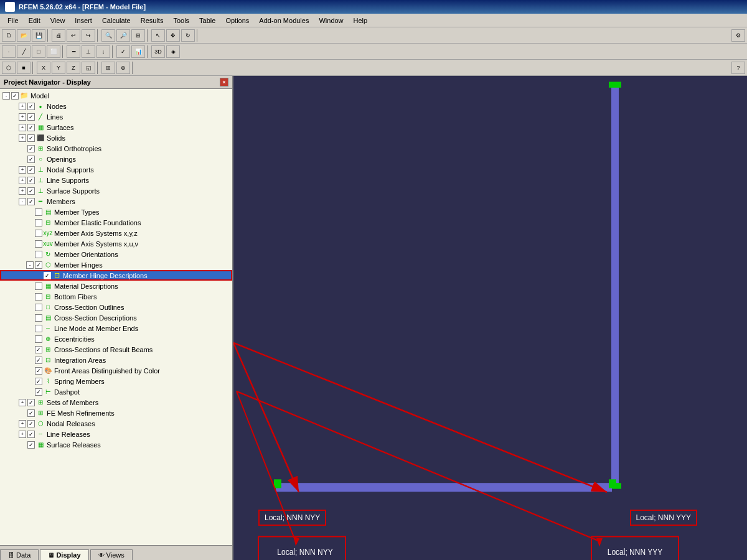 This screenshot has height=560, width=747. I want to click on menu-help: Help, so click(361, 21).